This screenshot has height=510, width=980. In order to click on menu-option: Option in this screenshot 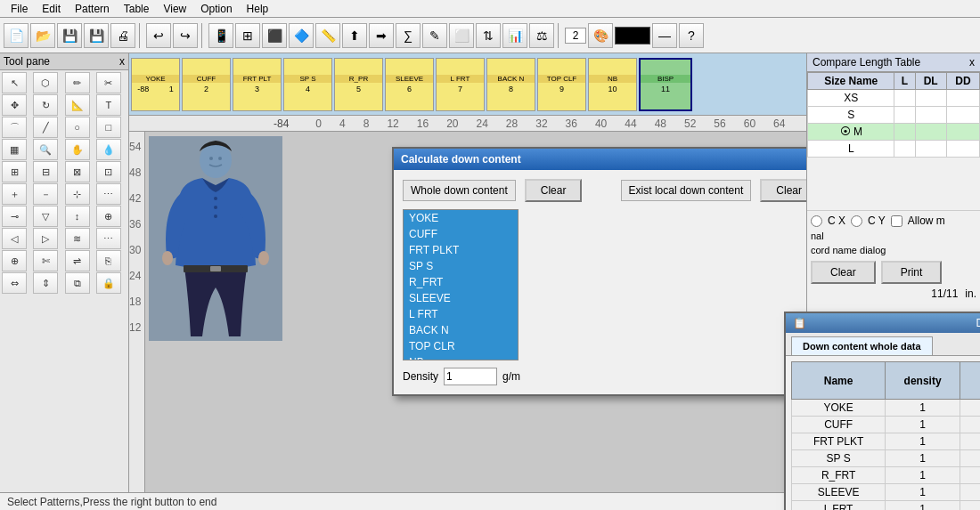, I will do `click(216, 9)`.